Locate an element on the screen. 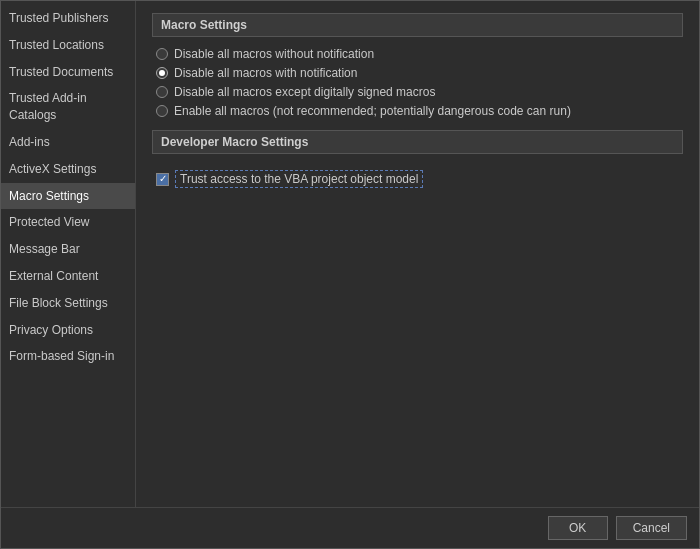 Image resolution: width=700 pixels, height=549 pixels. sidebar-item-message-bar: Message Bar is located at coordinates (68, 250).